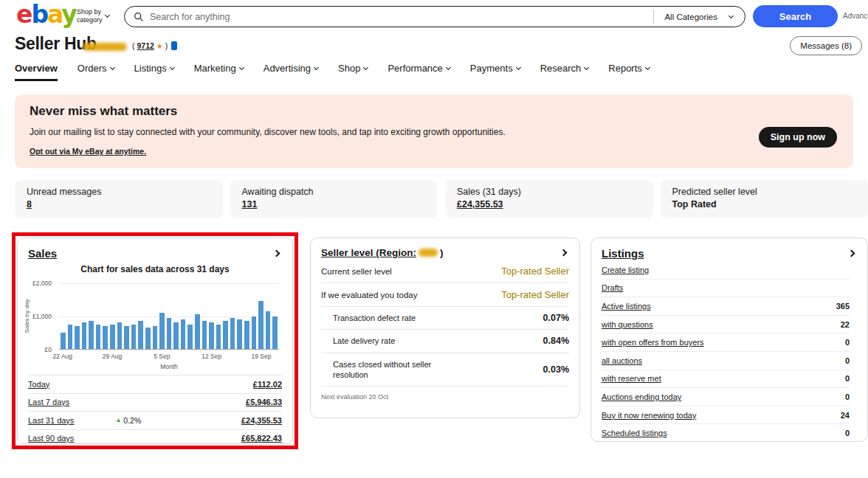  What do you see at coordinates (267, 384) in the screenshot?
I see `sales-amount-link: £112.02` at bounding box center [267, 384].